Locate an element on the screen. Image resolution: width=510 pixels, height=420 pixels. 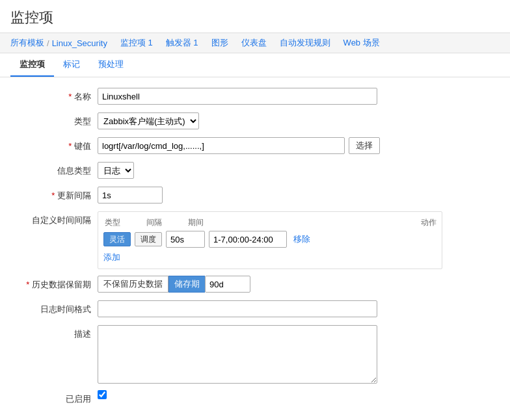
description-control is located at coordinates (286, 354).